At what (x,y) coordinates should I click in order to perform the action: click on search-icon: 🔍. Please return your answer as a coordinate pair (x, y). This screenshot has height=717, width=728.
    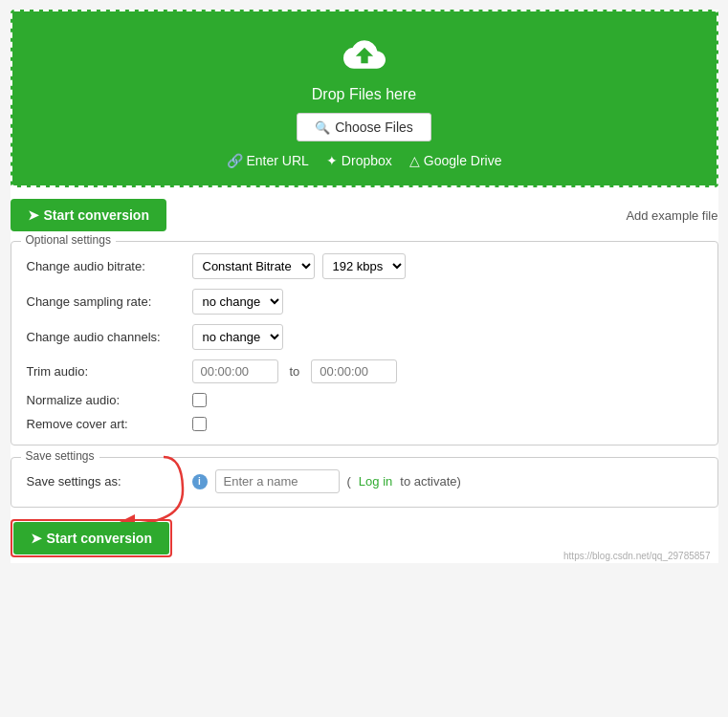
    Looking at the image, I should click on (322, 128).